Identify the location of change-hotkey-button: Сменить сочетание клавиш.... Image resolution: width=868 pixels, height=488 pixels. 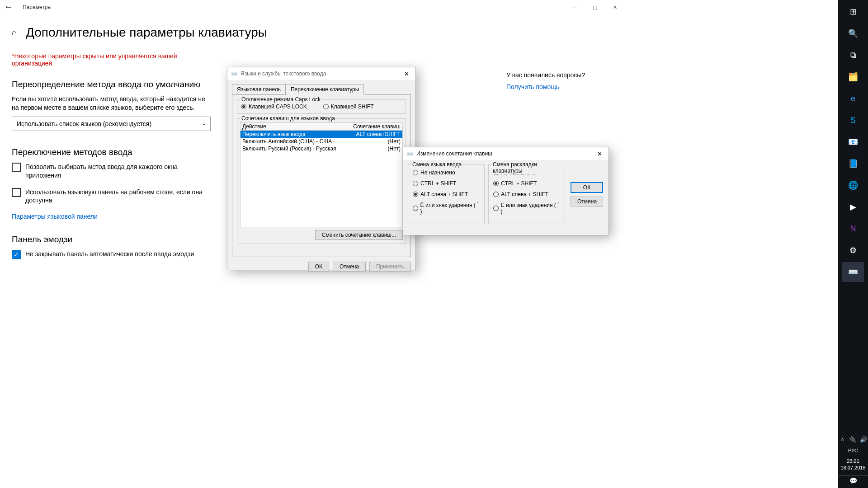
(359, 235).